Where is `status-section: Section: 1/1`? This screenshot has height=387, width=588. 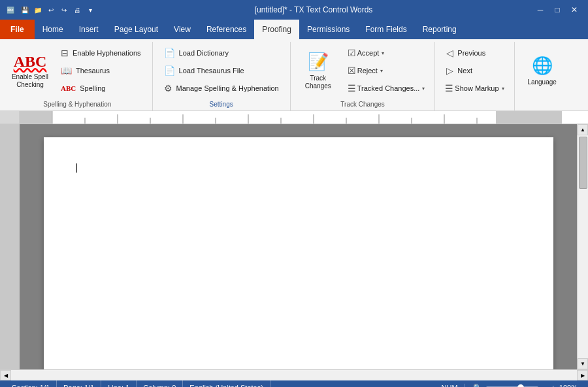 status-section: Section: 1/1 is located at coordinates (31, 384).